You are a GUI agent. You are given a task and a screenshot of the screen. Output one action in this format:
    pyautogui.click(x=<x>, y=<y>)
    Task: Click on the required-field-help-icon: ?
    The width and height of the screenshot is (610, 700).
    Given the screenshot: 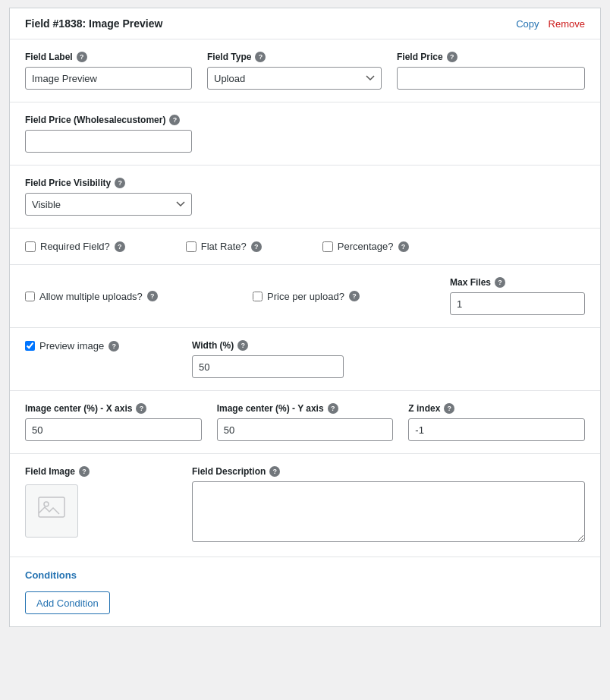 What is the action you would take?
    pyautogui.click(x=120, y=247)
    